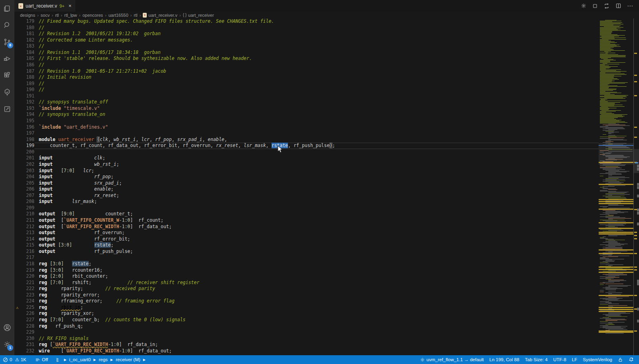 This screenshot has width=639, height=364. Describe the element at coordinates (68, 171) in the screenshot. I see `code-token: [7:0]` at that location.